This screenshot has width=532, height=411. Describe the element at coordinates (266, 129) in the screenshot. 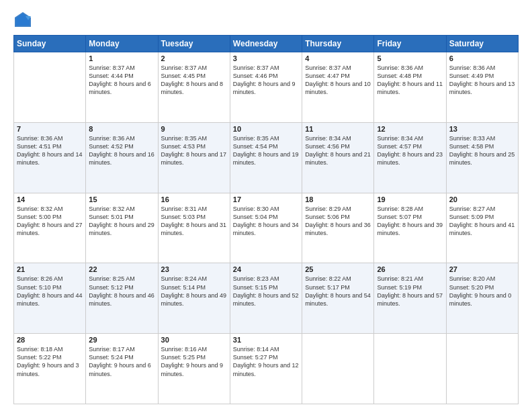

I see `day-number: 10` at that location.